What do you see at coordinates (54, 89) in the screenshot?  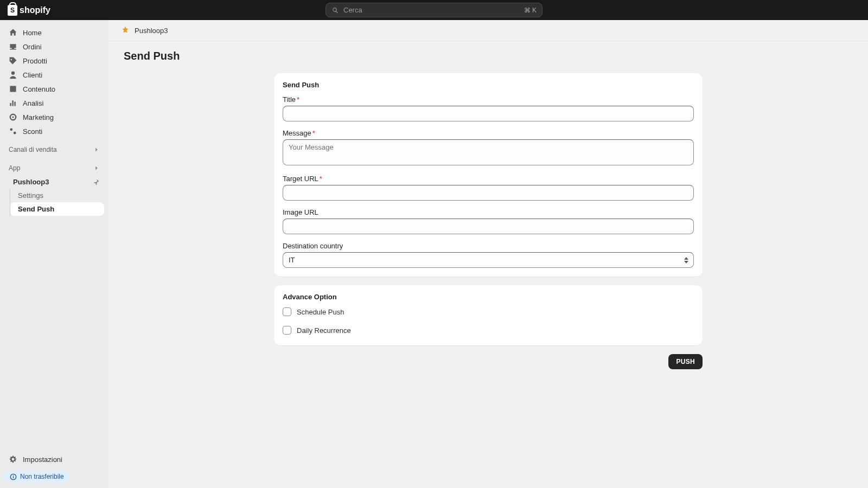 I see `nav-content: Contenuto` at bounding box center [54, 89].